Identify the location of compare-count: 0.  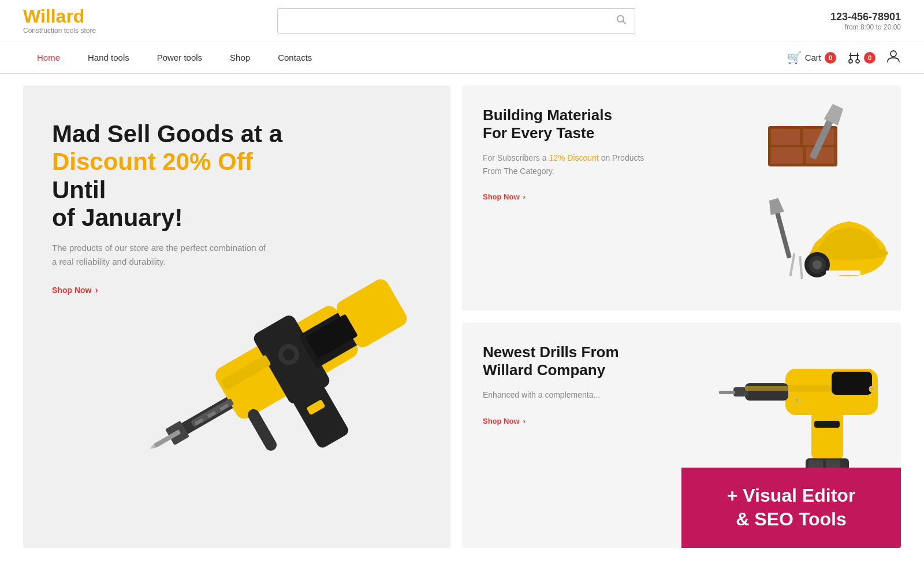
(870, 58).